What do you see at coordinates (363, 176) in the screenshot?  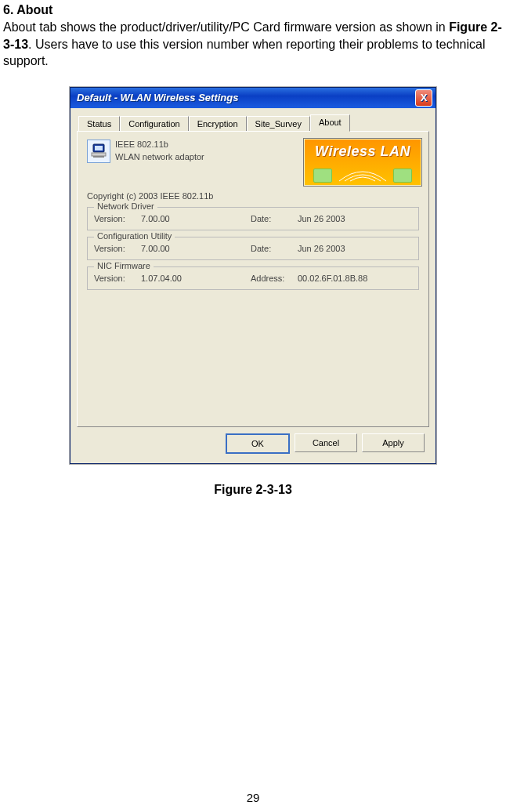 I see `logo-waves-icon` at bounding box center [363, 176].